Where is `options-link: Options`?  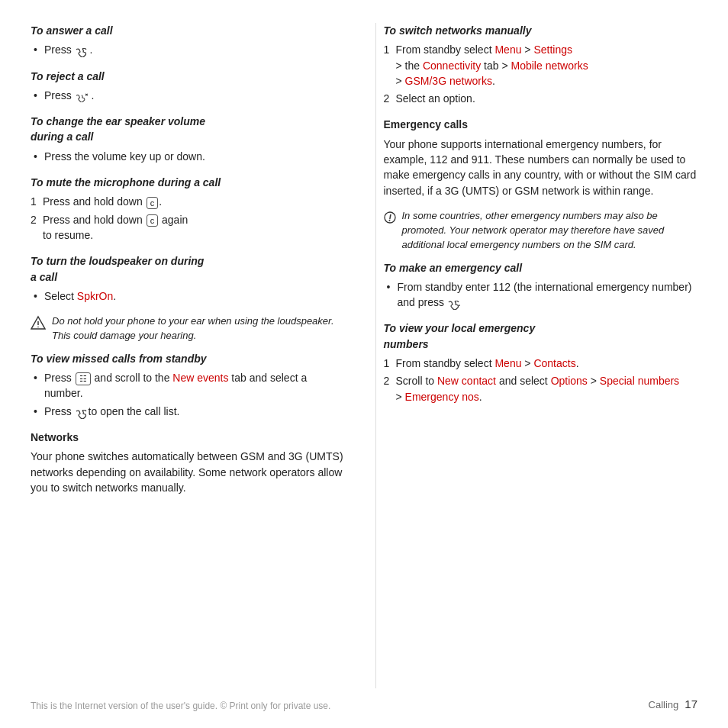 options-link: Options is located at coordinates (569, 381).